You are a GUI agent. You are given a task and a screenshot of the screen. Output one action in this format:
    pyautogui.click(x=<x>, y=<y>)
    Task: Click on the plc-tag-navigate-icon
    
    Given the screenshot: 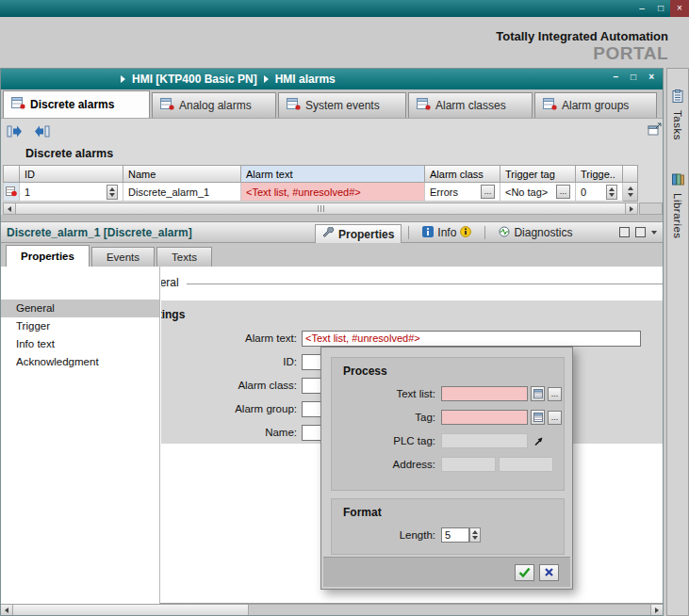 What is the action you would take?
    pyautogui.click(x=538, y=441)
    